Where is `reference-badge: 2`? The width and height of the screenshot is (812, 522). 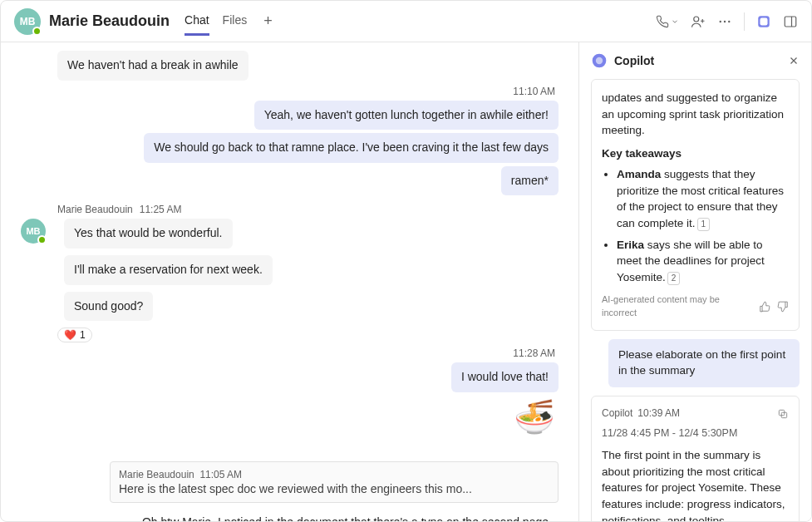 reference-badge: 2 is located at coordinates (674, 279).